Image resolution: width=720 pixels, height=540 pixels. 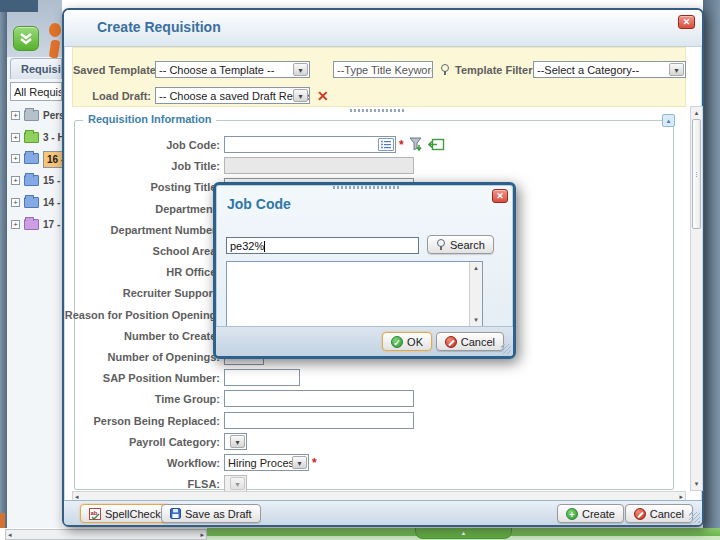 What do you see at coordinates (262, 378) in the screenshot?
I see `field-sap_position_number-input` at bounding box center [262, 378].